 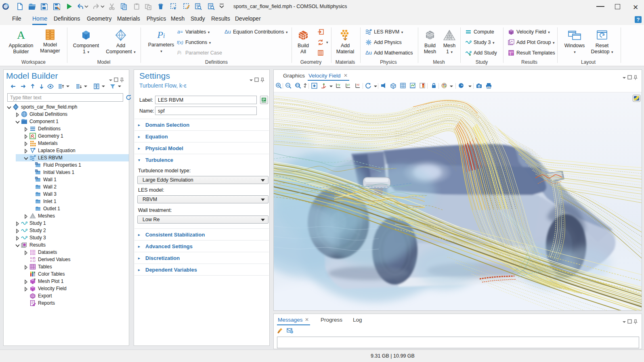 I want to click on svg-text: e-12, so click(x=33, y=261).